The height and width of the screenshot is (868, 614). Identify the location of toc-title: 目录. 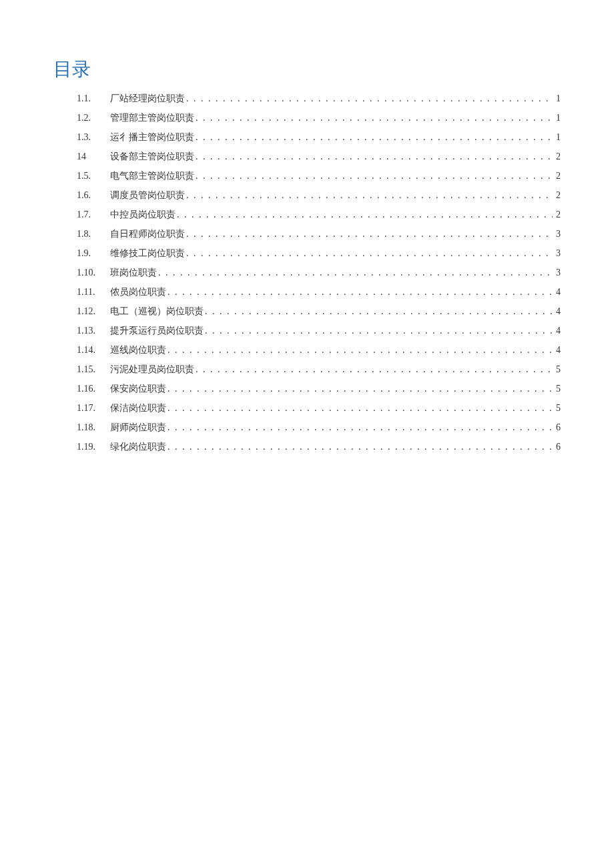
(307, 69).